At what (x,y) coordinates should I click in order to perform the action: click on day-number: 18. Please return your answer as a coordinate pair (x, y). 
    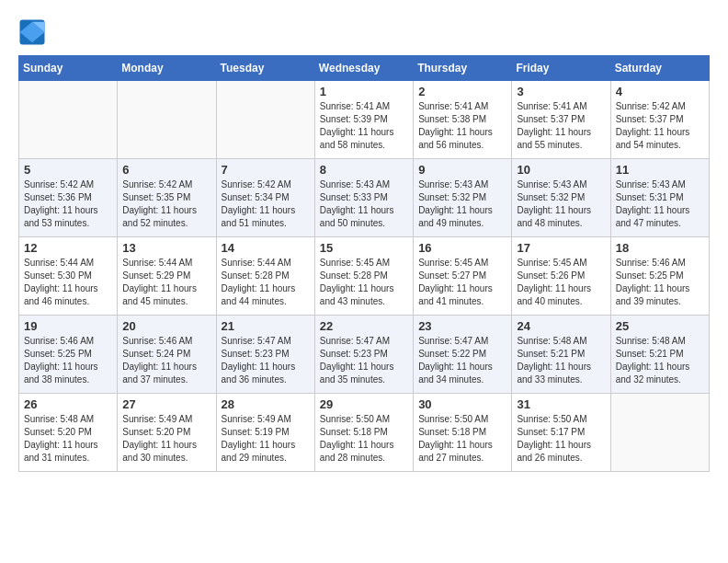
    Looking at the image, I should click on (660, 248).